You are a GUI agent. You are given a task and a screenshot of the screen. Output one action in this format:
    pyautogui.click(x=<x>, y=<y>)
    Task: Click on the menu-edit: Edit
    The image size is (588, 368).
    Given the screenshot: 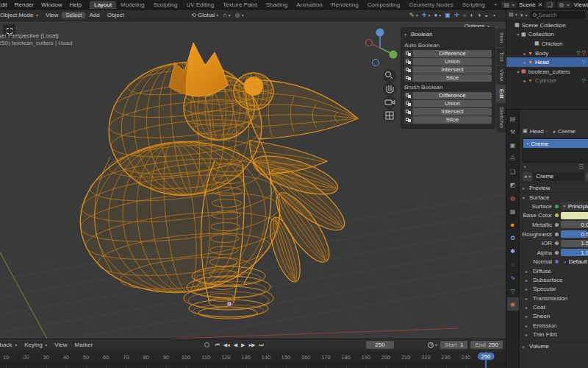 What is the action you would take?
    pyautogui.click(x=6, y=4)
    